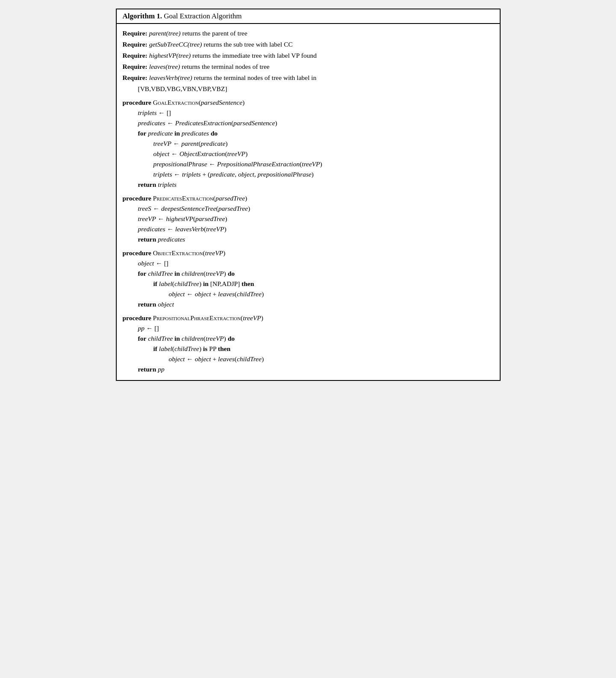 The width and height of the screenshot is (616, 678). What do you see at coordinates (308, 339) in the screenshot?
I see `line-for-childtree-pp: for childTree in children(treeVP) do` at bounding box center [308, 339].